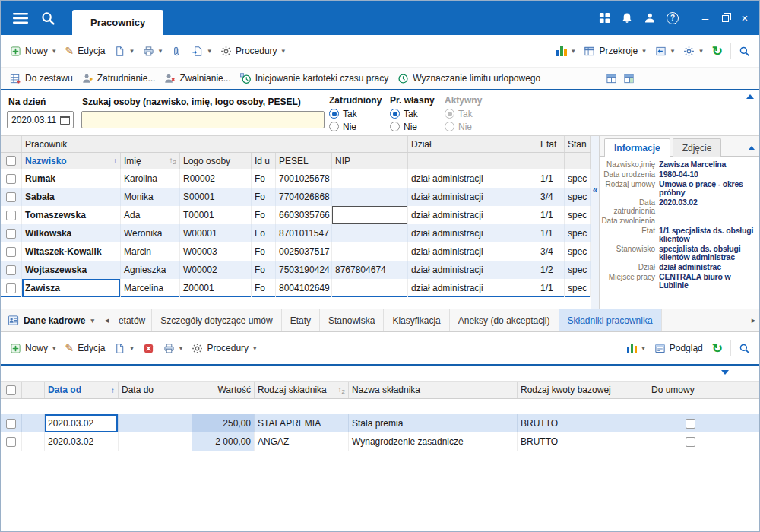  I want to click on employee-row: Wilkowska Weronika W00001 Fo 8701011547 …, so click(296, 233).